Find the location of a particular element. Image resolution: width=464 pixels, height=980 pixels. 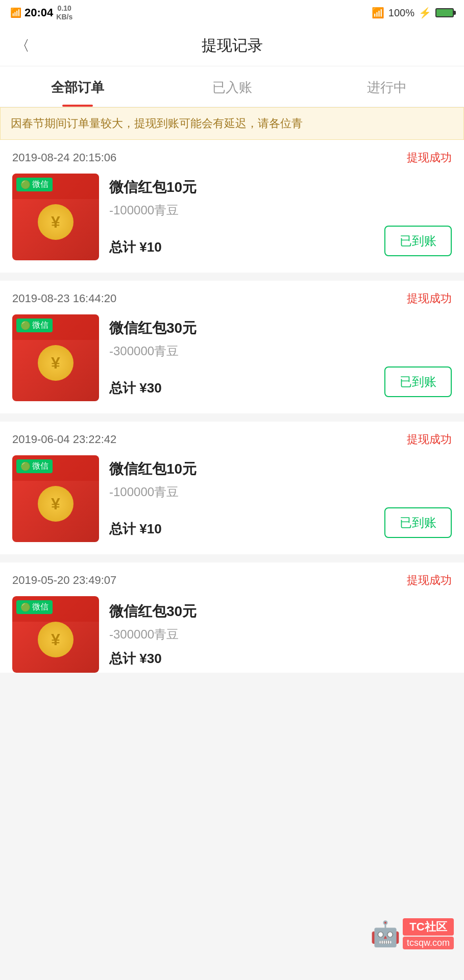

record-item: 2019-05-20 23:49:07 提现成功 🟢 微信 ¥ 微信红包30元 … is located at coordinates (232, 618).